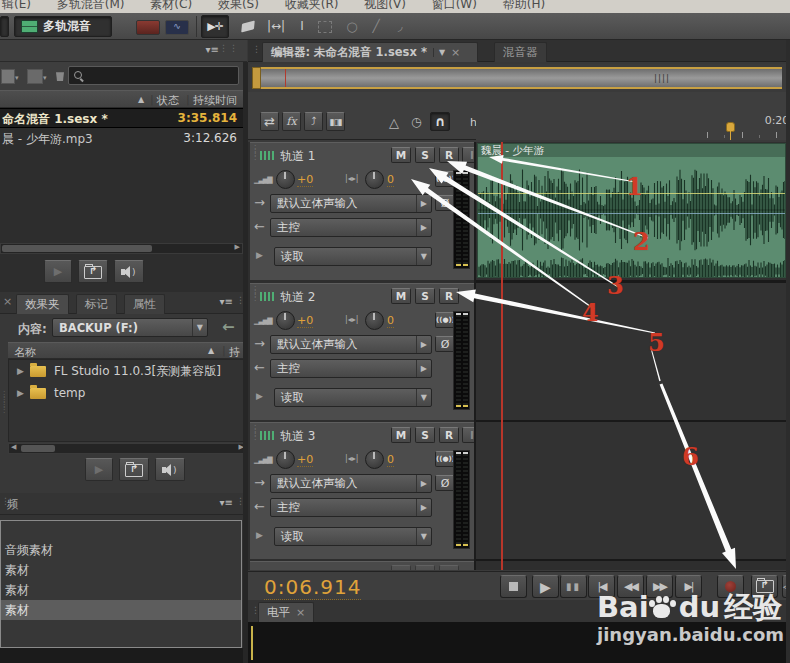 Image resolution: width=790 pixels, height=663 pixels. Describe the element at coordinates (25, 352) in the screenshot. I see `tree-col-name: 名称` at that location.